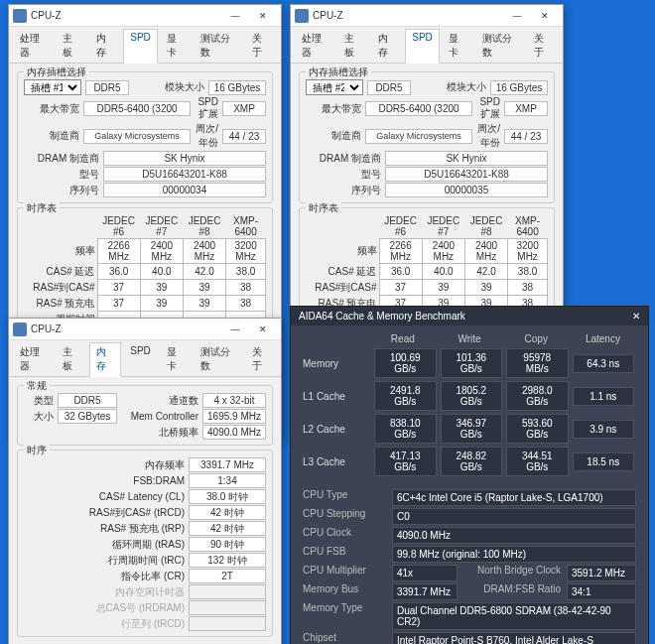 The height and width of the screenshot is (644, 655). What do you see at coordinates (337, 429) in the screenshot?
I see `aida-row-label: L2 Cache` at bounding box center [337, 429].